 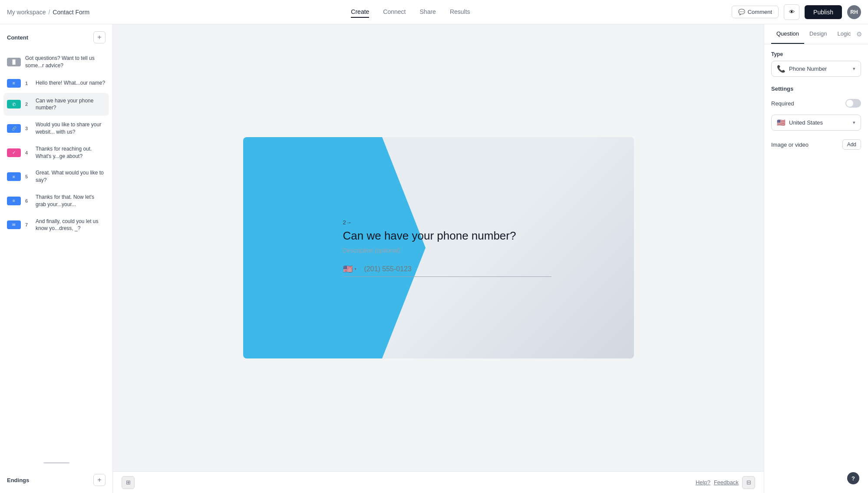 I want to click on item5-text: Great. What would you like to say?, so click(x=70, y=177).